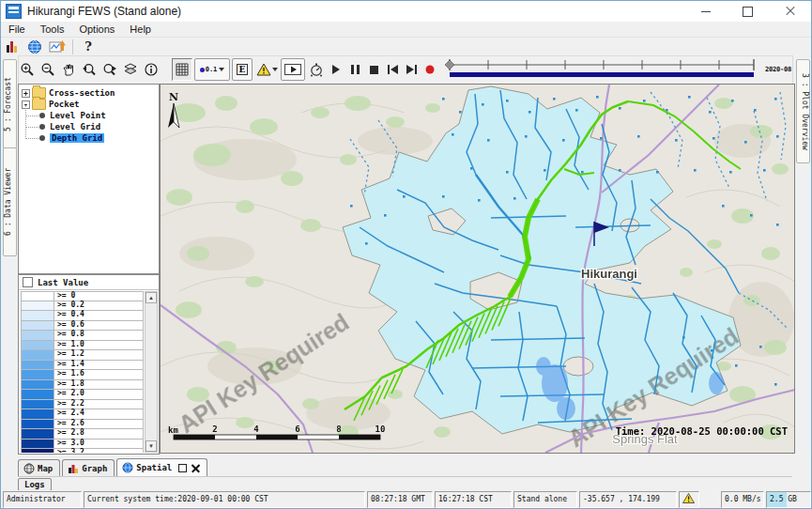 The image size is (812, 509). I want to click on status-user: Administrator, so click(42, 500).